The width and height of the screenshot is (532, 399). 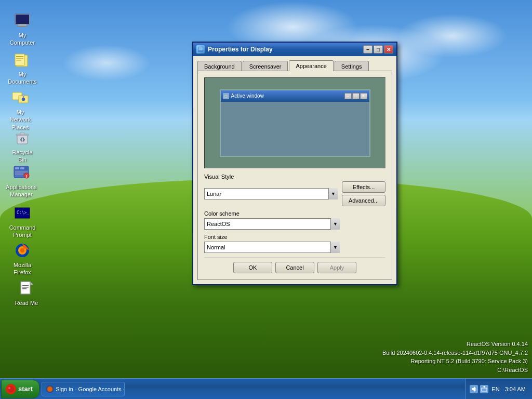 I want to click on tray-network-icon, so click(x=484, y=389).